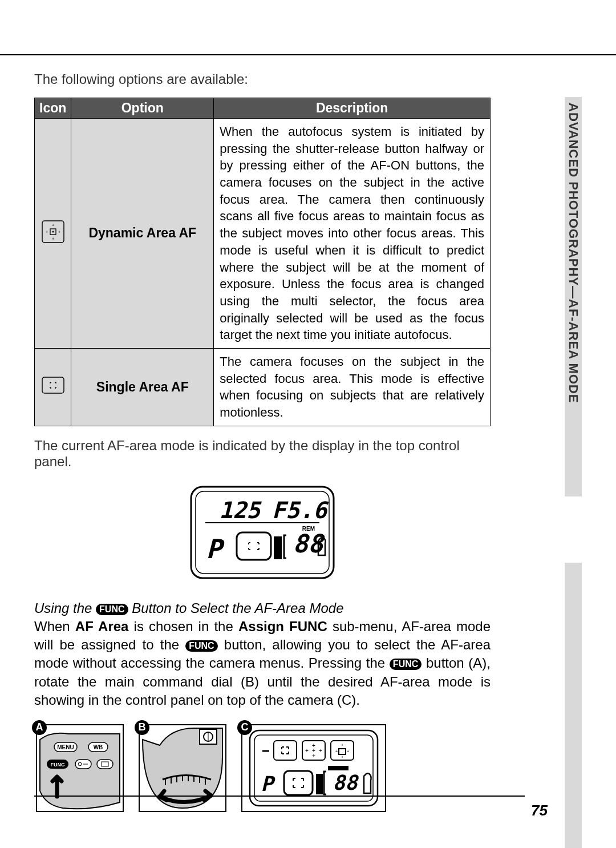  I want to click on svg-text: FUNC, so click(58, 765).